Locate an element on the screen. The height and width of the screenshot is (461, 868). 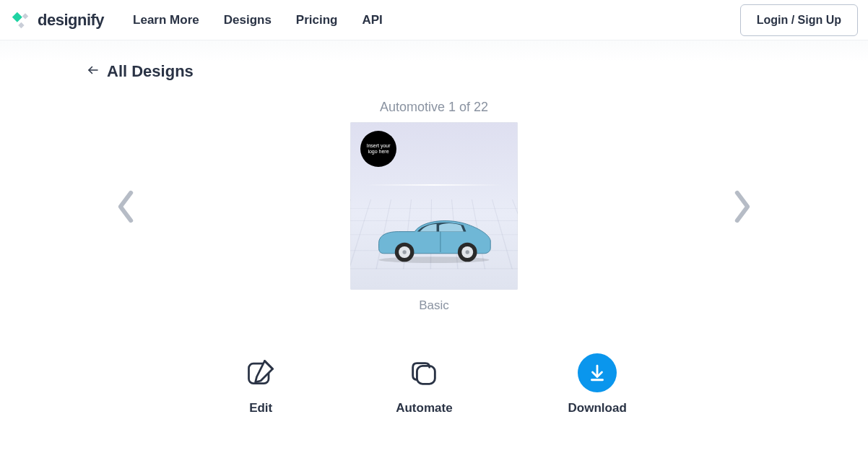
design-counter: Automotive 1 of 22 is located at coordinates (434, 107).